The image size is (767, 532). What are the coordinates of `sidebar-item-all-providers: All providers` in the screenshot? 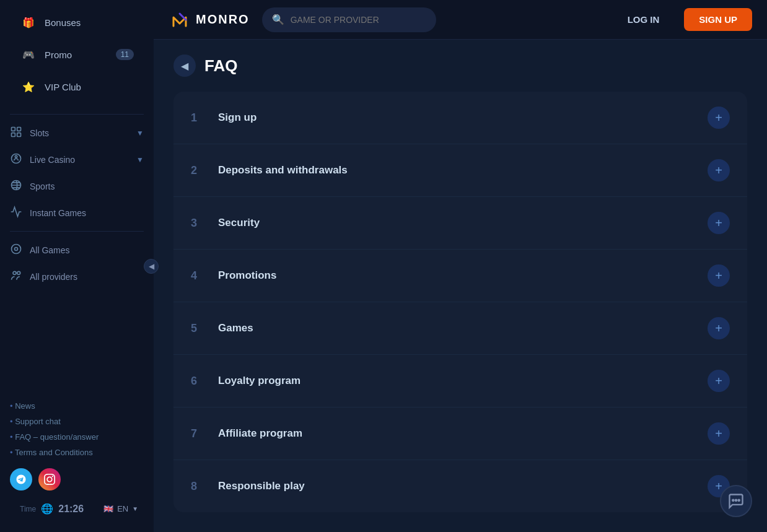 It's located at (77, 276).